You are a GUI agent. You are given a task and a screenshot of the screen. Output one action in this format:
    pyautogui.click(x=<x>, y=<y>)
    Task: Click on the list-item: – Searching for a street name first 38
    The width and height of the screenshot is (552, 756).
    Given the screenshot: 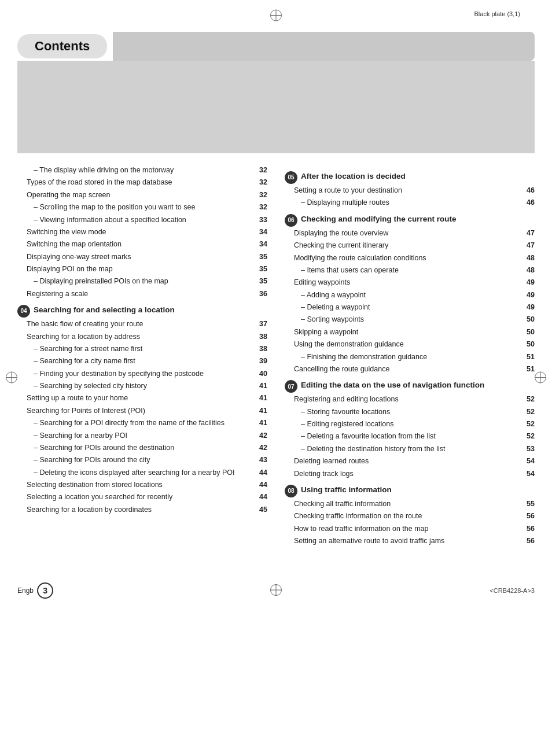 What is the action you would take?
    pyautogui.click(x=150, y=349)
    